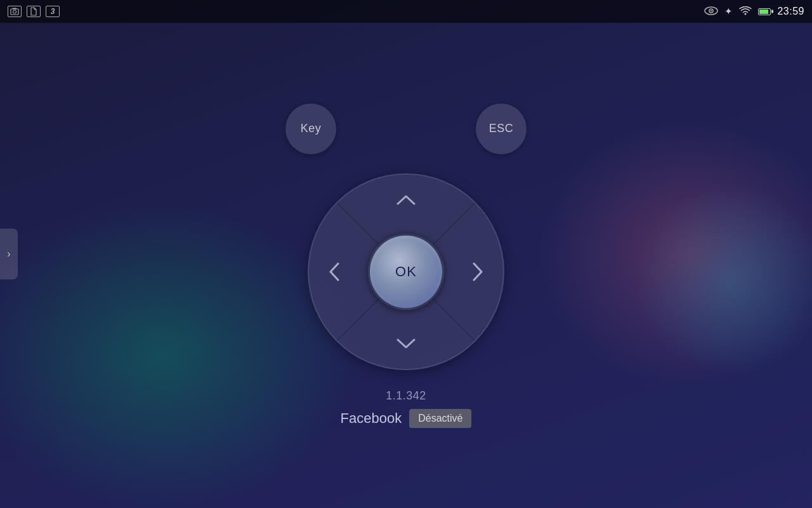  I want to click on app-icon-3d: 3, so click(53, 11).